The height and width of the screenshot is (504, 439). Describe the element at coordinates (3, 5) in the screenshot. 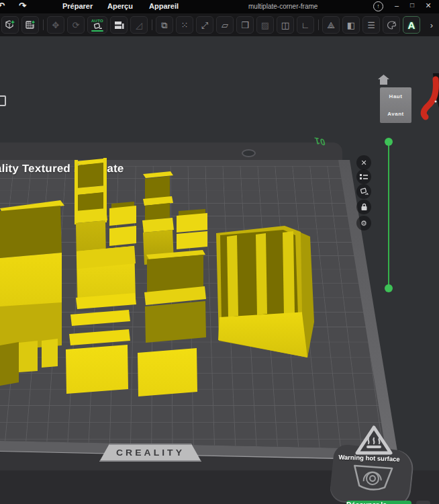

I see `undo-icon: ↶` at that location.